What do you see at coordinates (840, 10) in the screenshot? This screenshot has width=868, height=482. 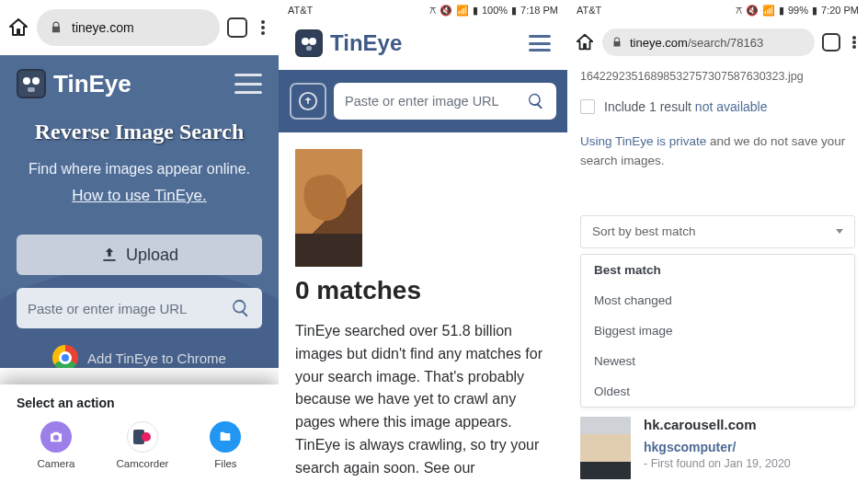 I see `time-label: 7:20 PM` at bounding box center [840, 10].